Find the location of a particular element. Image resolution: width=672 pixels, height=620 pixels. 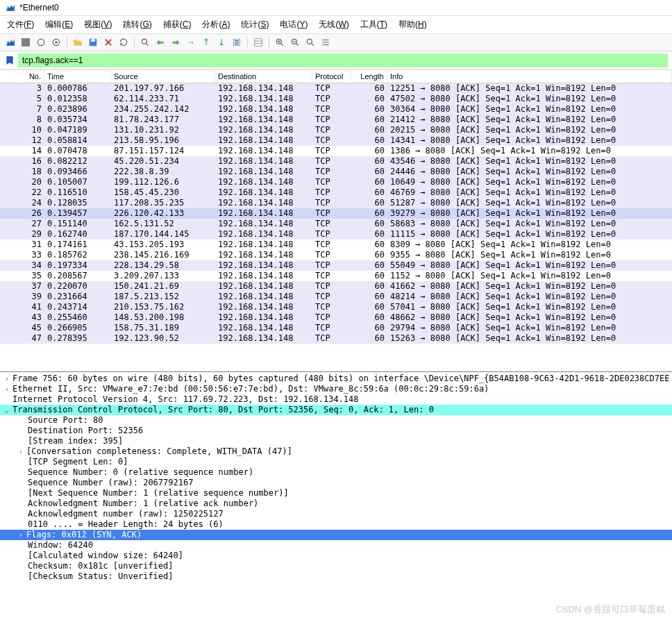

zoom-in-button is located at coordinates (280, 42).